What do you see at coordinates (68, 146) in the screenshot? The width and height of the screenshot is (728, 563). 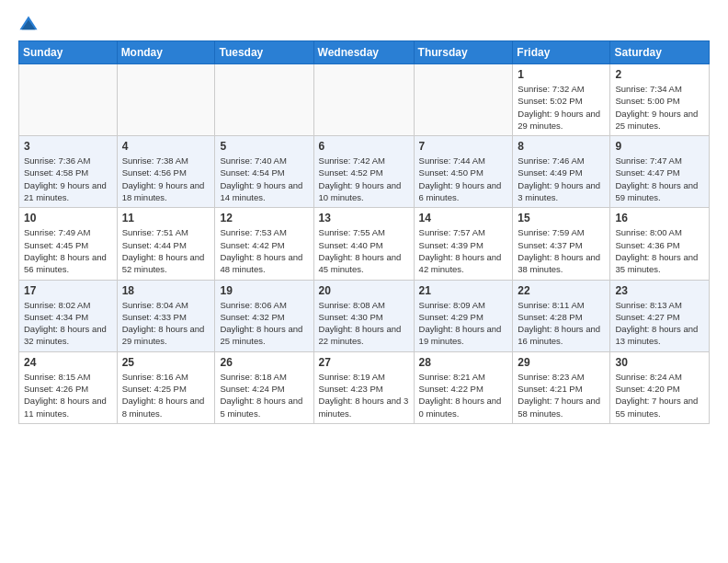 I see `day-number: 3` at bounding box center [68, 146].